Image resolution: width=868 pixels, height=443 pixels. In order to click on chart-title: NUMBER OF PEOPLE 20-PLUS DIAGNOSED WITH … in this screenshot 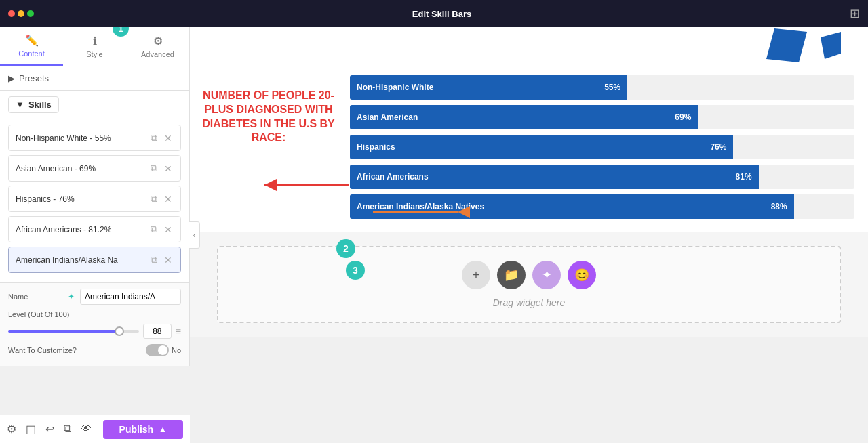, I will do `click(269, 147)`.